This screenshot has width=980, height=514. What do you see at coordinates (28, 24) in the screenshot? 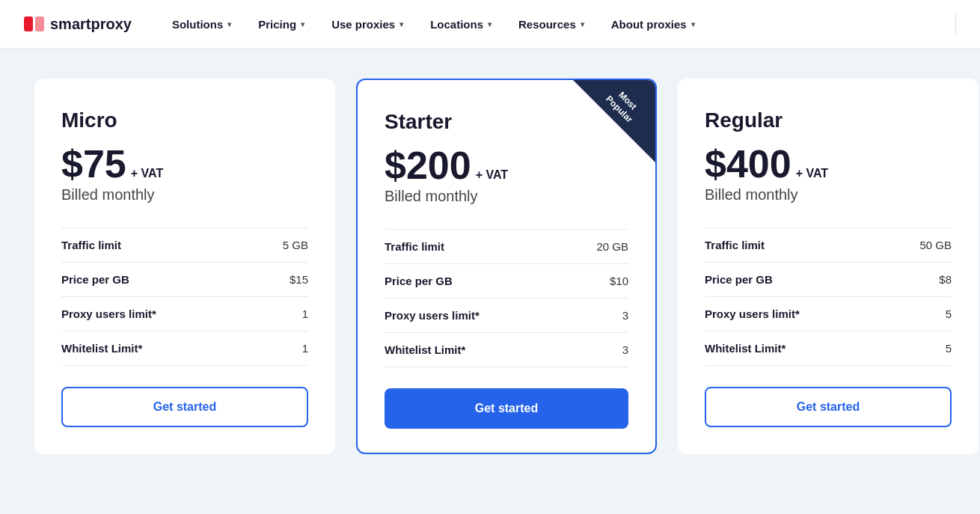
I see `logo-dot-left` at bounding box center [28, 24].